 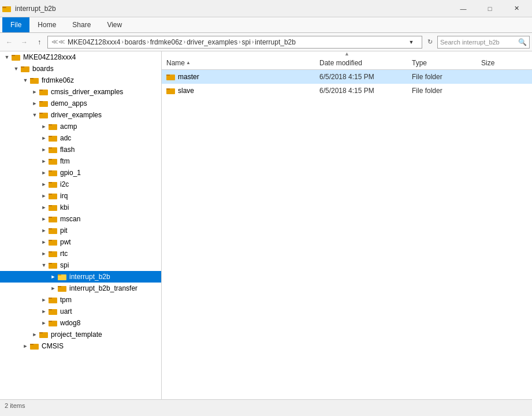 What do you see at coordinates (53, 300) in the screenshot?
I see `folder-icon-tpm` at bounding box center [53, 300].